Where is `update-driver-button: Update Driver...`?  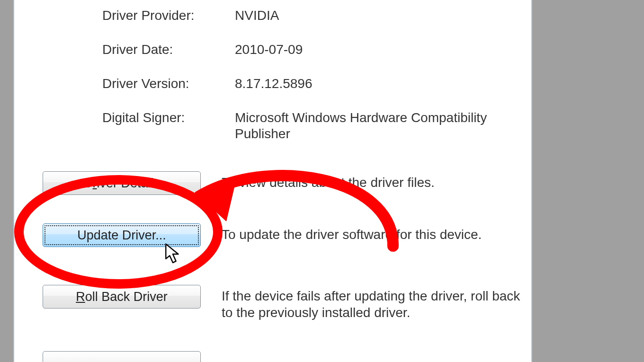 update-driver-button: Update Driver... is located at coordinates (122, 235).